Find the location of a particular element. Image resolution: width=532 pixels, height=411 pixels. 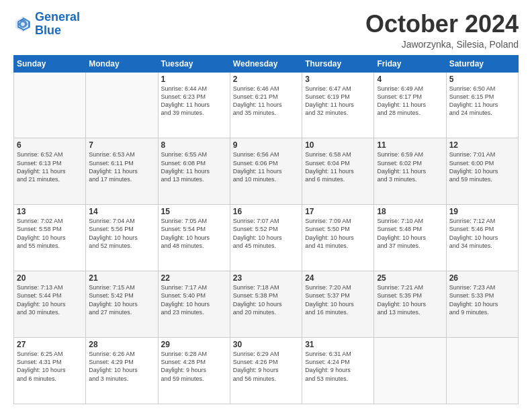

calendar-cell: 14Sunrise: 7:04 AM Sunset: 5:56 PM Dayli… is located at coordinates (122, 238).